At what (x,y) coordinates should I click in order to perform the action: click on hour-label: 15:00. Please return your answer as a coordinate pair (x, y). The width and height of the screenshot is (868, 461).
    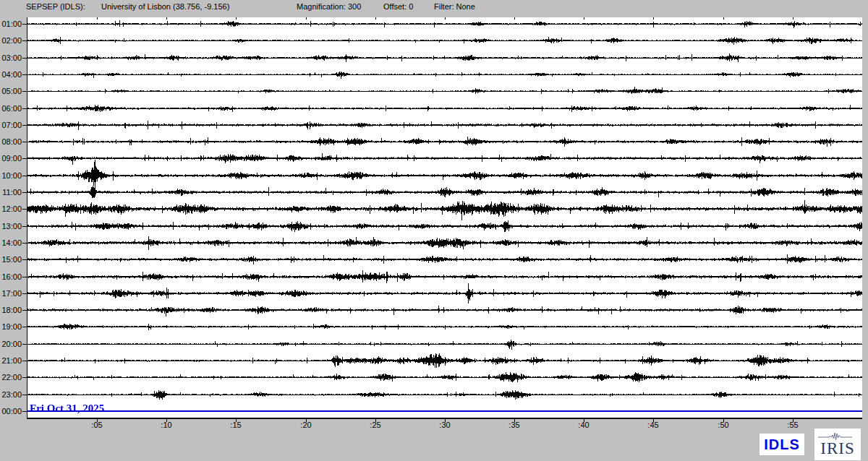
    Looking at the image, I should click on (11, 259).